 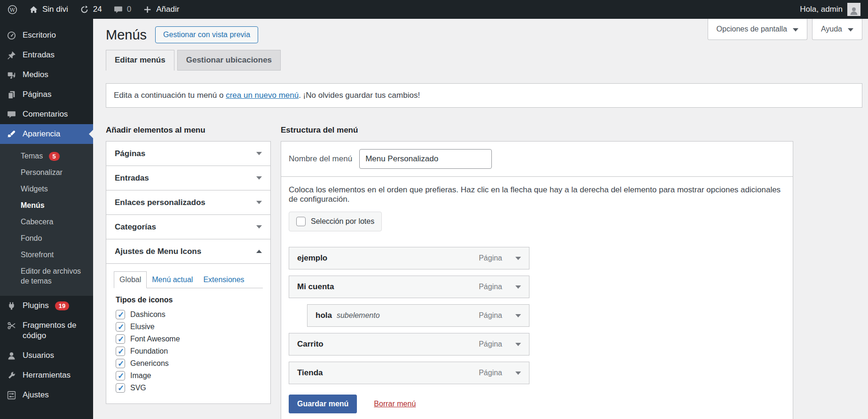 I want to click on wordpress-logo: W, so click(x=12, y=9).